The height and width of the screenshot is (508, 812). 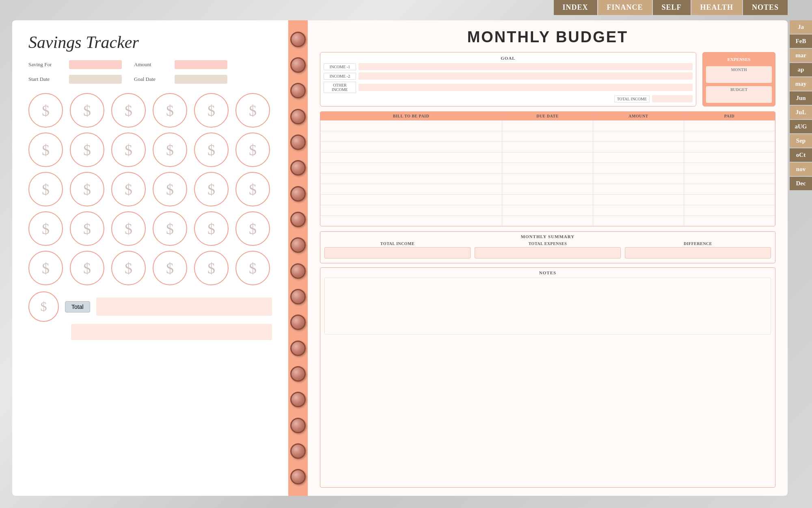 What do you see at coordinates (44, 306) in the screenshot?
I see `total-dollar-circle: $` at bounding box center [44, 306].